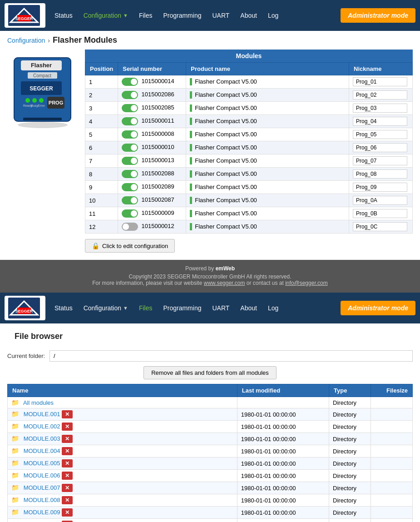  Describe the element at coordinates (306, 283) in the screenshot. I see `email-link1: info@segger.com` at that location.